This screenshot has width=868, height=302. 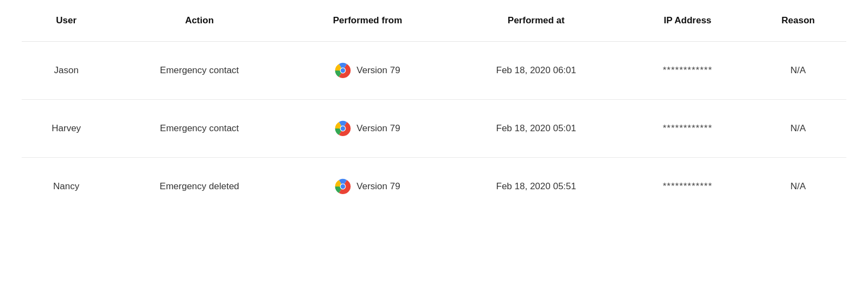 What do you see at coordinates (536, 129) in the screenshot?
I see `cell-performed-at: Feb 18, 2020 05:01` at bounding box center [536, 129].